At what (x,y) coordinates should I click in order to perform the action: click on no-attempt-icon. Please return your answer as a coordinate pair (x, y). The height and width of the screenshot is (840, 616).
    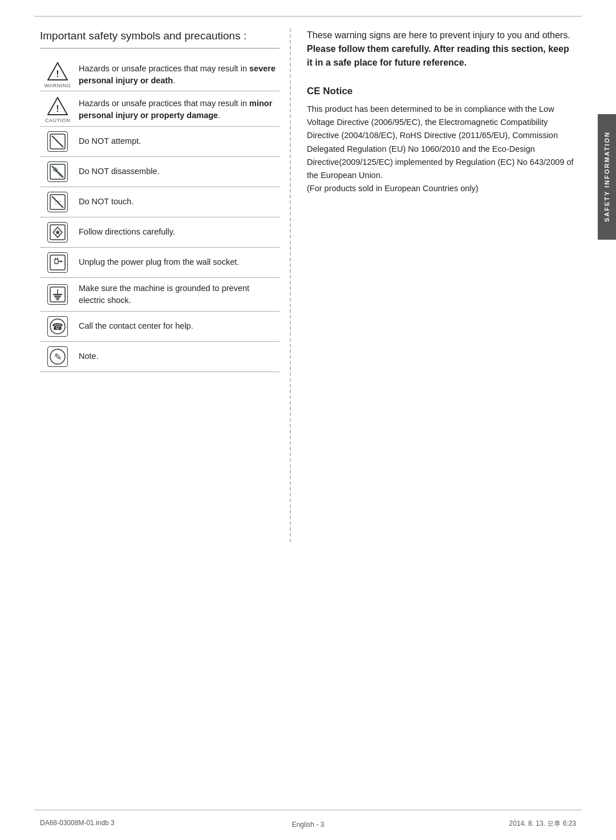
    Looking at the image, I should click on (58, 142).